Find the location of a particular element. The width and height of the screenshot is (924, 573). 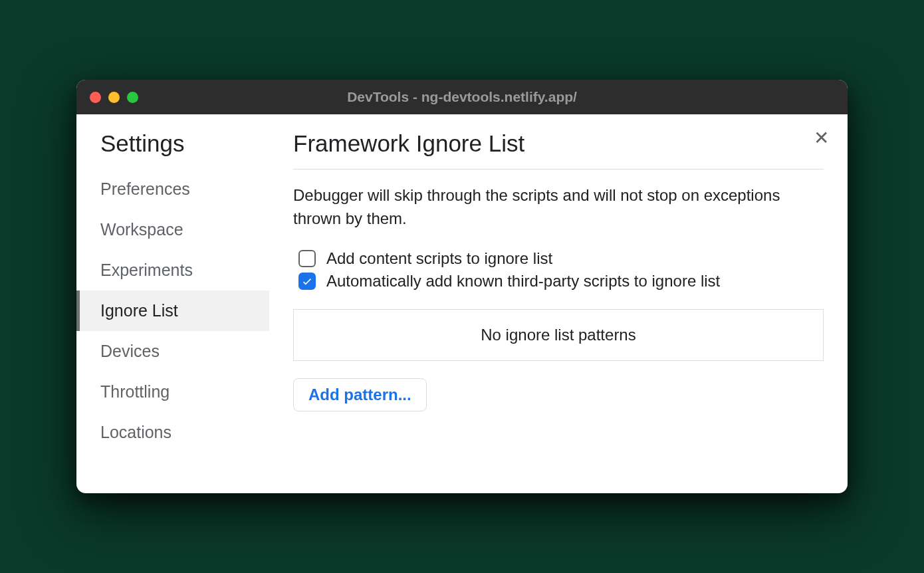

checkbox-content-scripts is located at coordinates (307, 259).